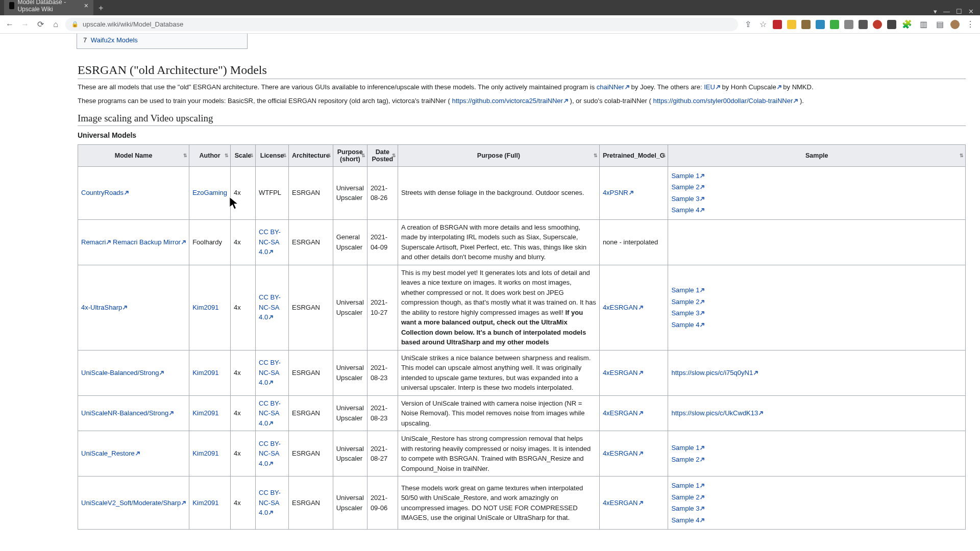  What do you see at coordinates (104, 307) in the screenshot?
I see `model-link: 4x-UltraSharp` at bounding box center [104, 307].